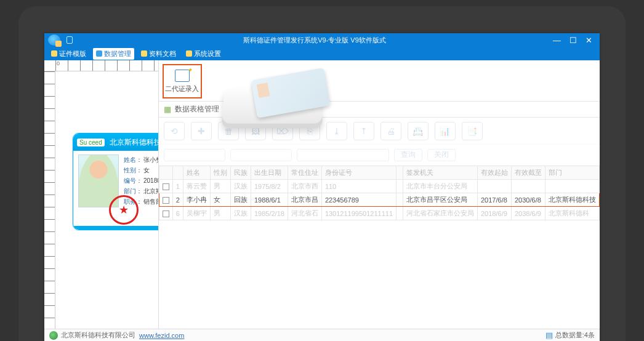 The height and width of the screenshot is (341, 644). What do you see at coordinates (196, 214) in the screenshot?
I see `cell-name: 吴柳宇` at bounding box center [196, 214].